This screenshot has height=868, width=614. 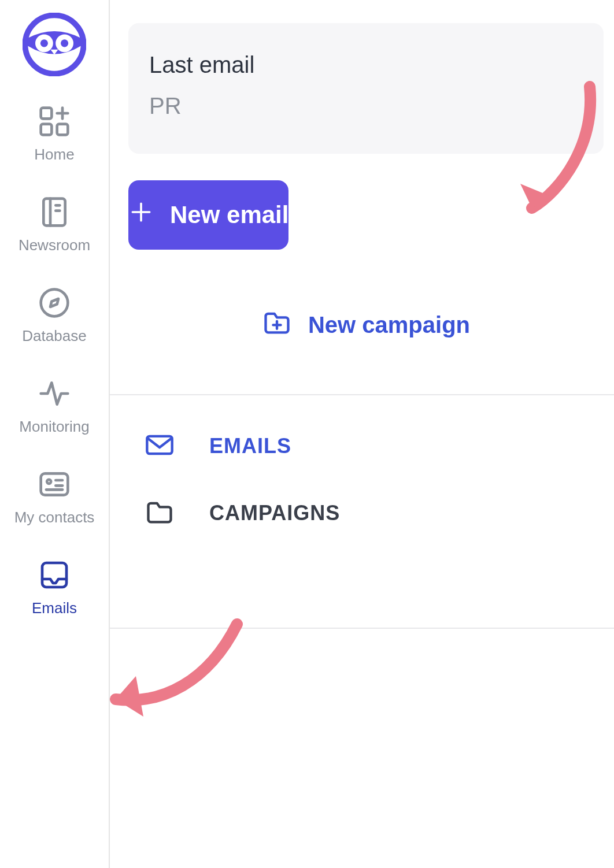 I want to click on sidebar-item-label: My contacts, so click(x=54, y=518).